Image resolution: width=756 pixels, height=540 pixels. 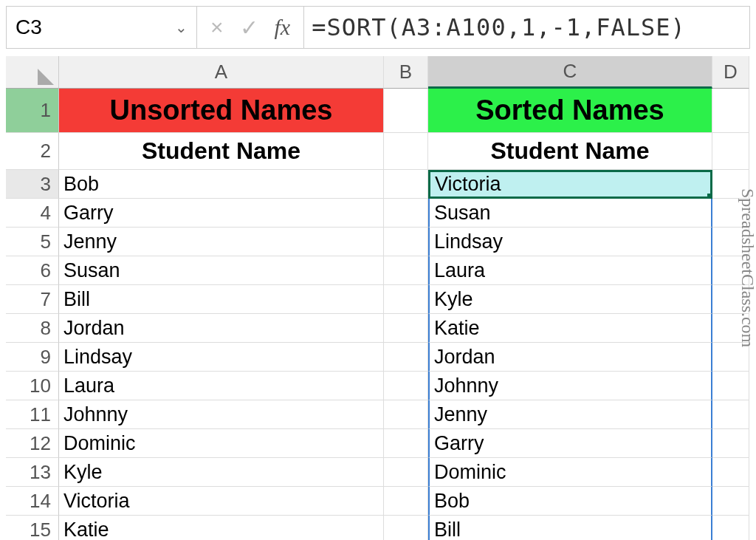 What do you see at coordinates (32, 111) in the screenshot?
I see `row-header-1: 1` at bounding box center [32, 111].